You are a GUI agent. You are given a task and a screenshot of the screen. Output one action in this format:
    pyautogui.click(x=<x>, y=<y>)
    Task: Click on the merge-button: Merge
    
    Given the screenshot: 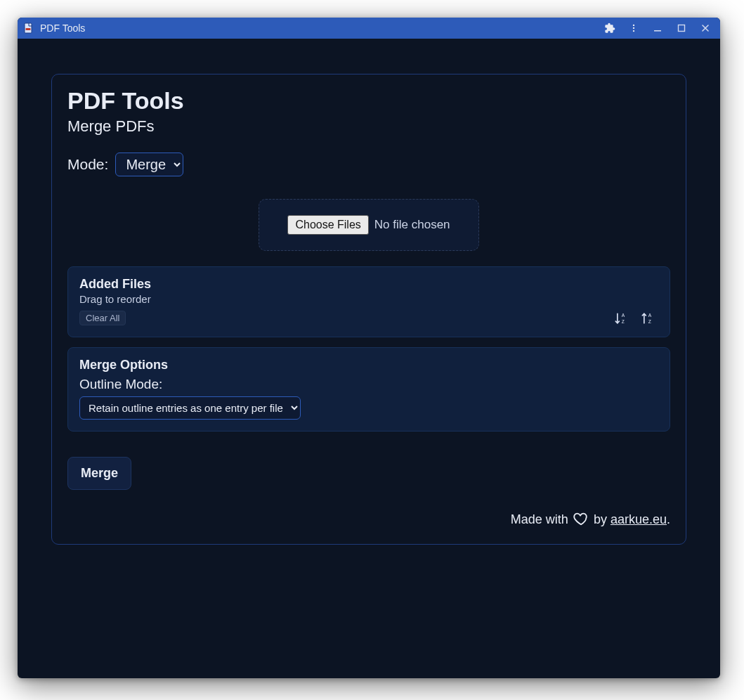 What is the action you would take?
    pyautogui.click(x=100, y=474)
    